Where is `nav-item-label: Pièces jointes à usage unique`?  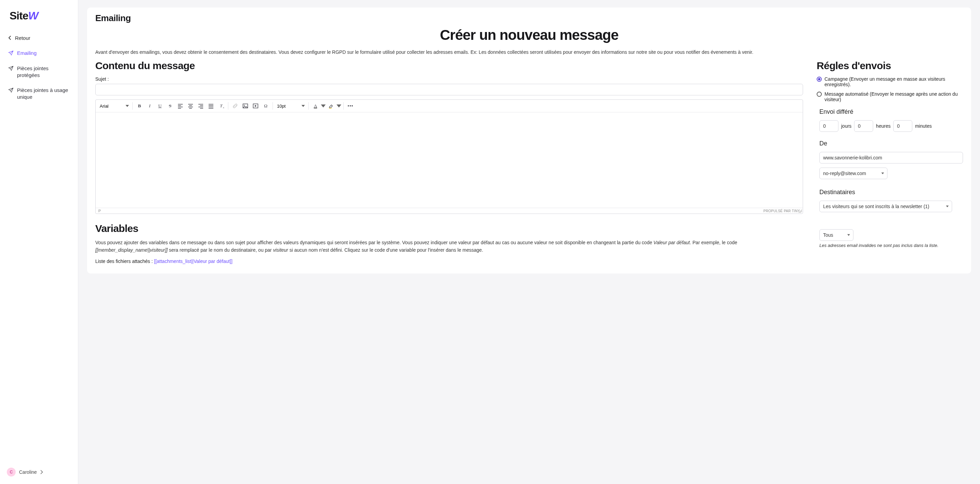 nav-item-label: Pièces jointes à usage unique is located at coordinates (43, 94).